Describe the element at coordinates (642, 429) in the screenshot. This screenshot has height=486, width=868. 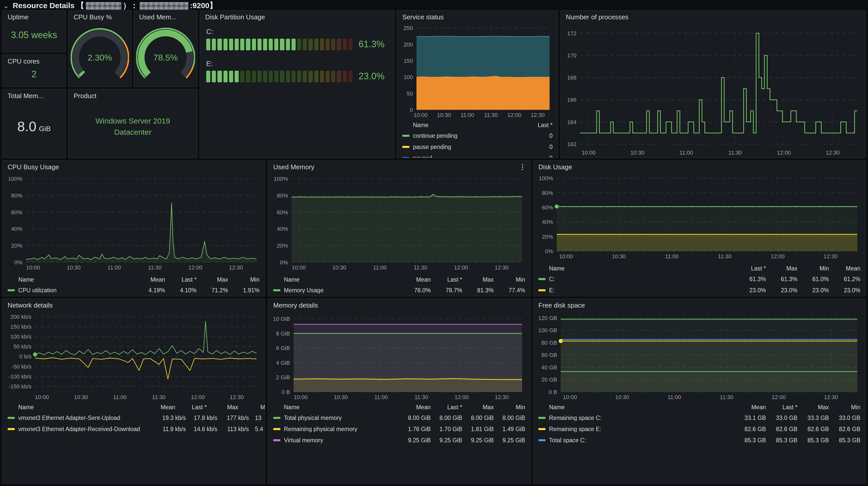
I see `series-name: Remaining space E:` at that location.